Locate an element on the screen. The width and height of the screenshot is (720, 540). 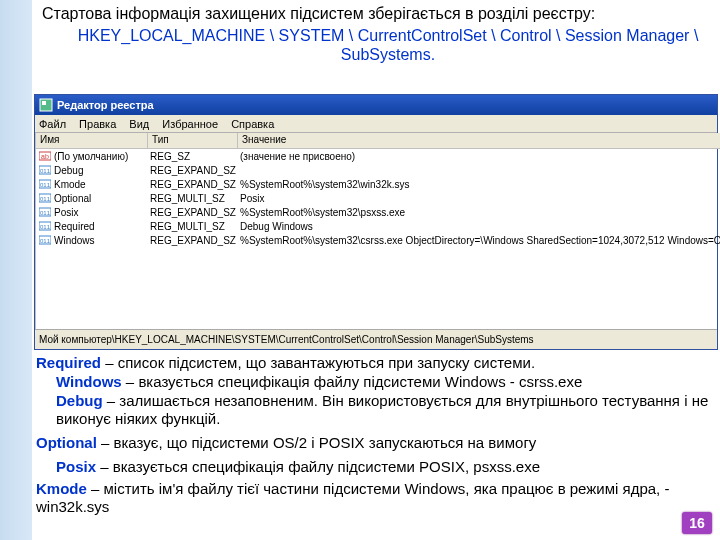
value-data: (значение не присвоено) is located at coordinates (479, 156).